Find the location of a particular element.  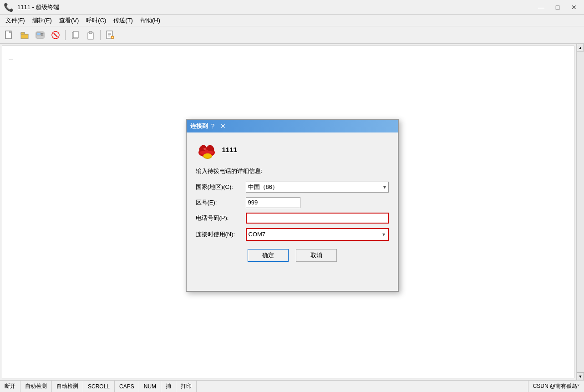

connect-label: 连接时使用(N): is located at coordinates (221, 234).